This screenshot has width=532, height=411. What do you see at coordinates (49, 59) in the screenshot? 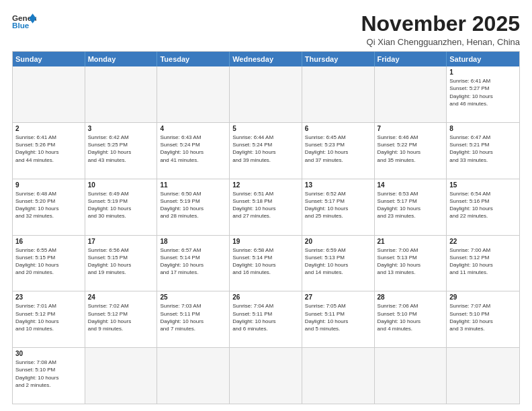
I see `day-header-sunday: Sunday` at bounding box center [49, 59].